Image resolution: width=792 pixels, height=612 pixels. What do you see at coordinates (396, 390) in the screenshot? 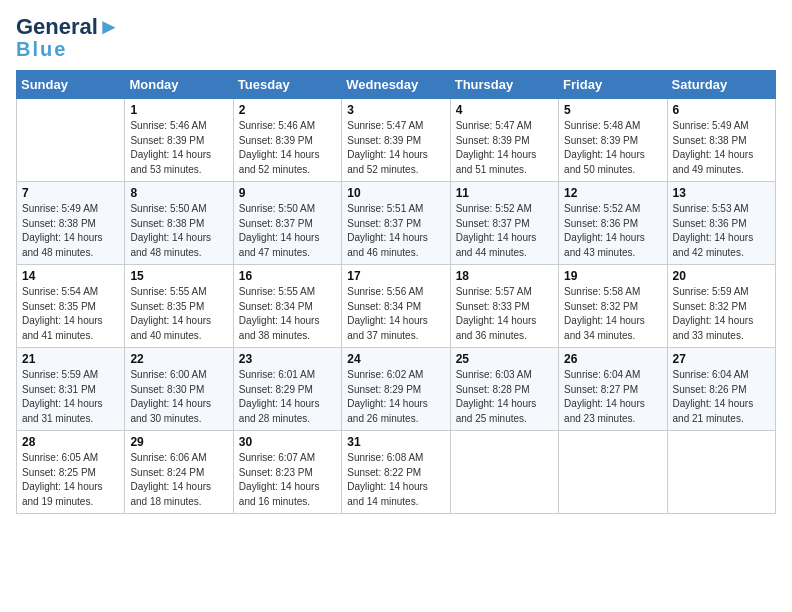
I see `calendar-week-row: 21Sunrise: 5:59 AMSunset: 8:31 PMDayligh…` at bounding box center [396, 390].